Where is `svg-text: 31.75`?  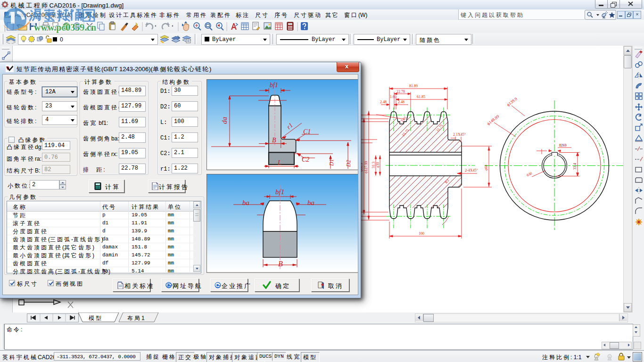
svg-text: 31.75 is located at coordinates (439, 128).